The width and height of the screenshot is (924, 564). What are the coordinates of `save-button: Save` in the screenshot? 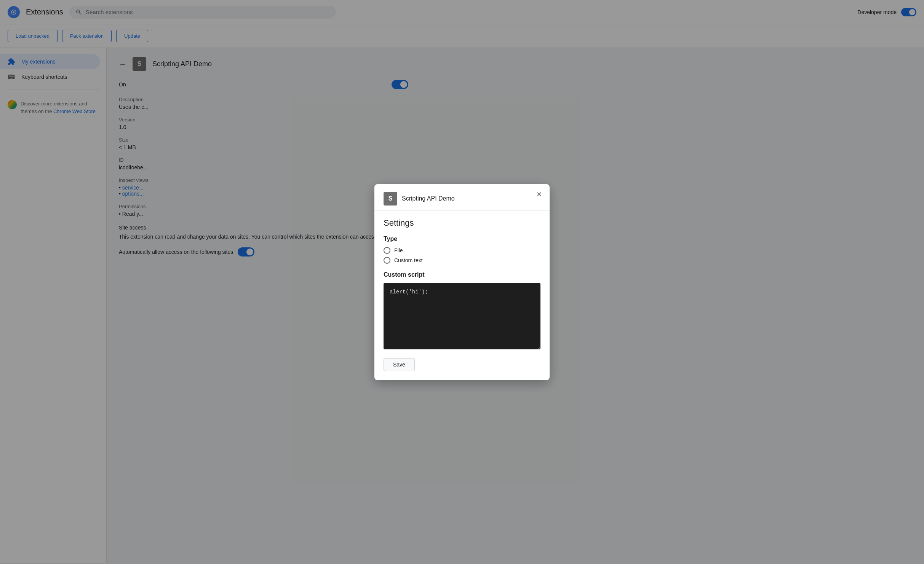 It's located at (399, 365).